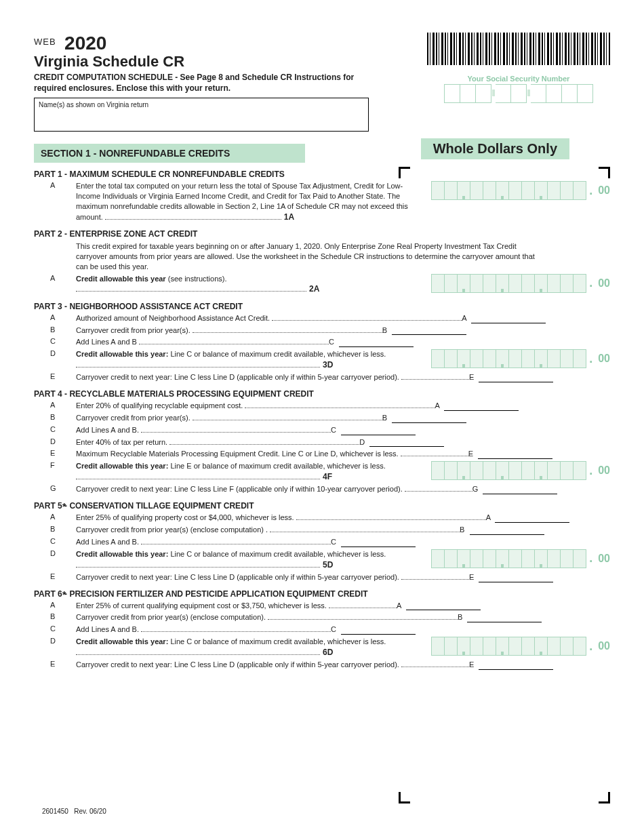 This screenshot has width=644, height=834. What do you see at coordinates (516, 666) in the screenshot?
I see `write-in-part6-e` at bounding box center [516, 666].